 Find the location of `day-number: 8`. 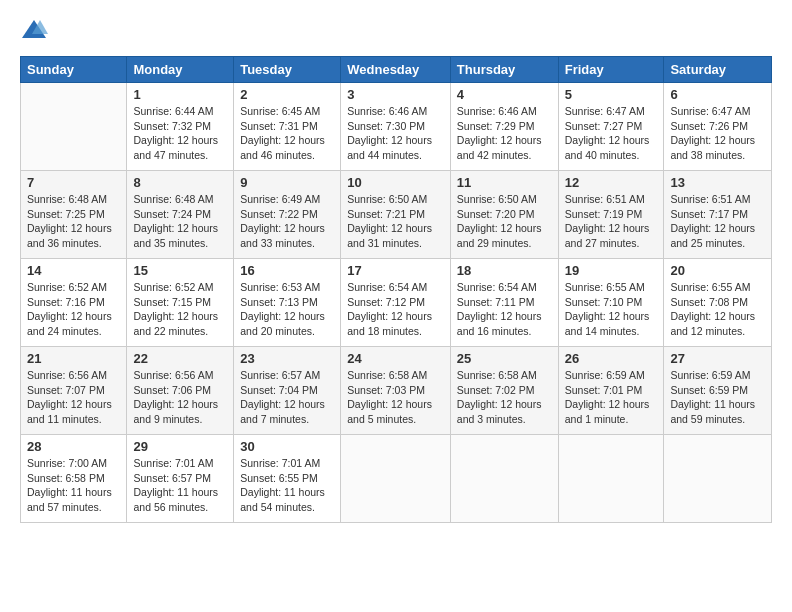

day-number: 8 is located at coordinates (180, 182).